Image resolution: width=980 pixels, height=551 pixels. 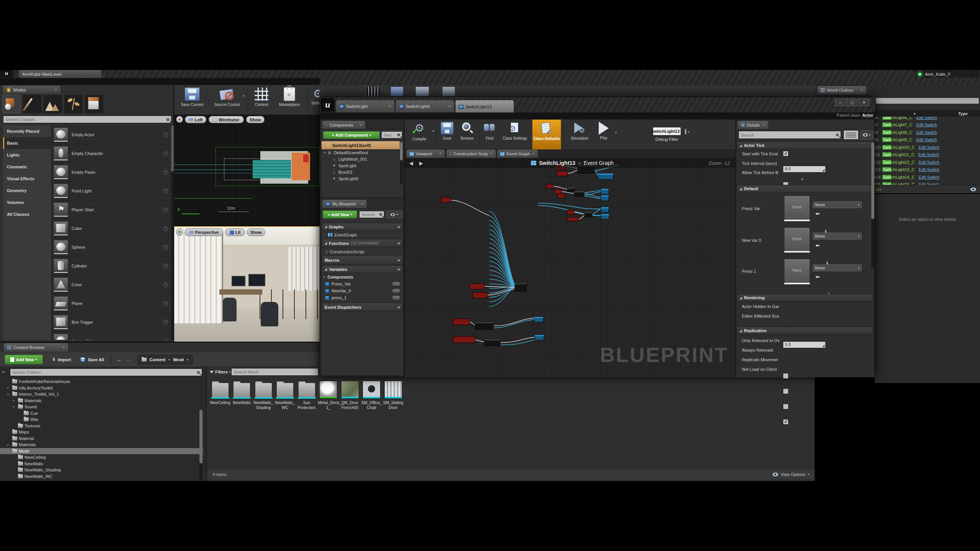 What do you see at coordinates (101, 432) in the screenshot?
I see `folder-tree-item: Maps` at bounding box center [101, 432].